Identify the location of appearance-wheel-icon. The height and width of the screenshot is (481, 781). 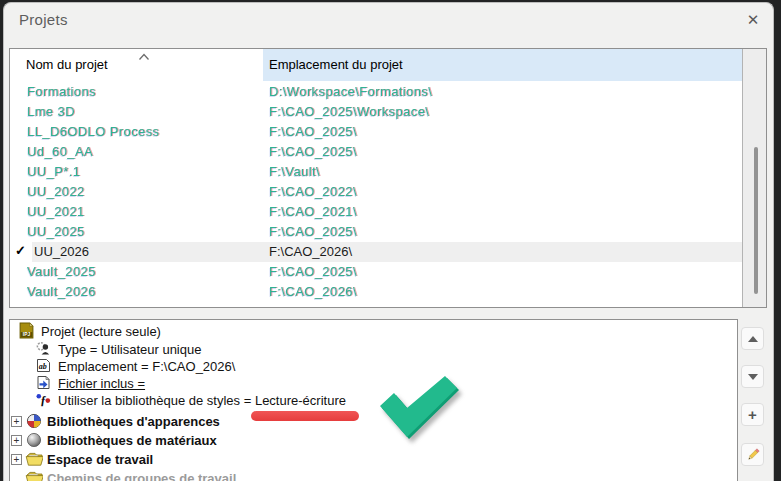
(34, 421).